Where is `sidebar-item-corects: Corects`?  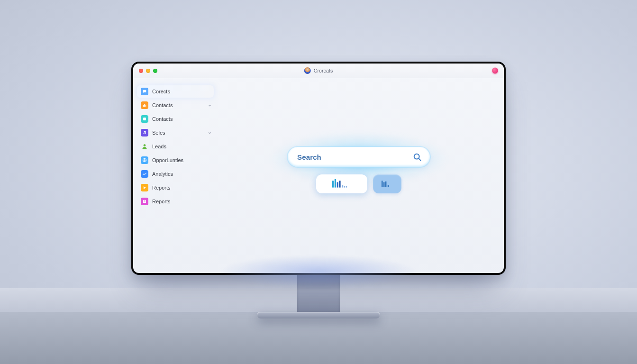
sidebar-item-corects: Corects is located at coordinates (175, 91).